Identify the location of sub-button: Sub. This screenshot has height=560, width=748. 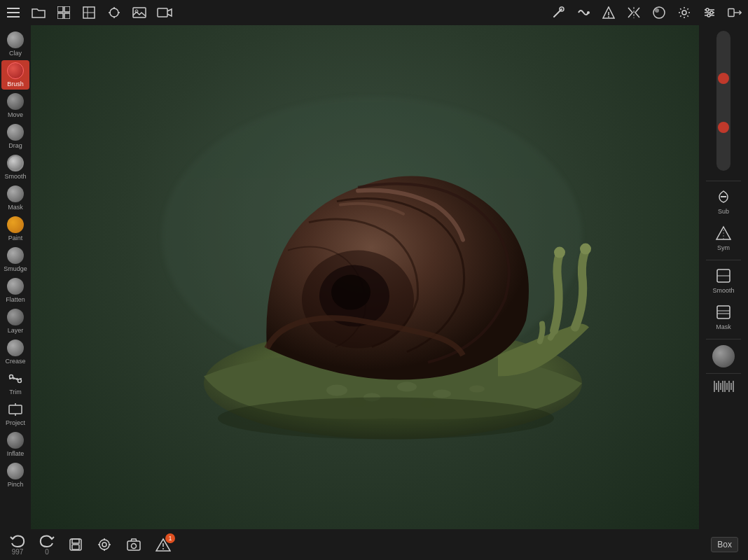
(723, 201).